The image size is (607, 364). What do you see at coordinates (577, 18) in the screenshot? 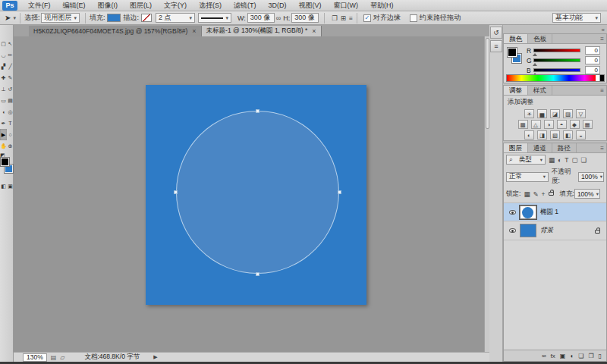
I see `workspace-dropdown: 基本功能 ▾` at bounding box center [577, 18].